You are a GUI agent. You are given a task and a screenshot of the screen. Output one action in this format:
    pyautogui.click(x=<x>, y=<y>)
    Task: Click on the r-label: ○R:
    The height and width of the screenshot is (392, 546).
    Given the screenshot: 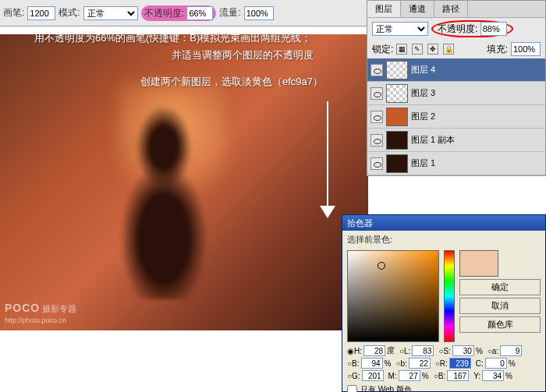 What is the action you would take?
    pyautogui.click(x=441, y=363)
    